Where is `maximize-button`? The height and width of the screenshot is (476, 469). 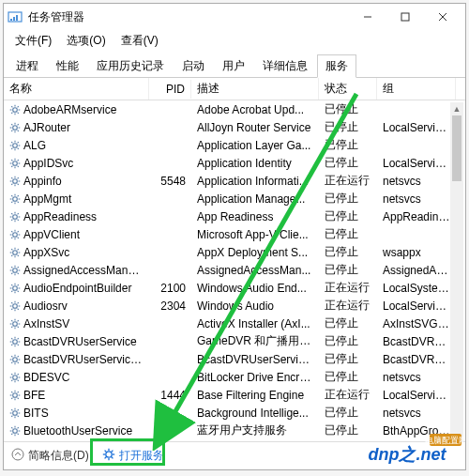
maximize-button is located at coordinates (405, 17).